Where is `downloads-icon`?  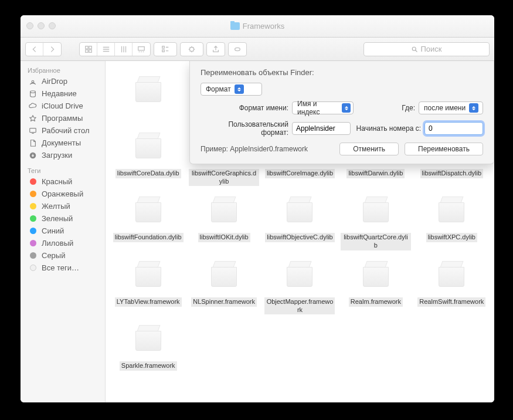
downloads-icon is located at coordinates (33, 155).